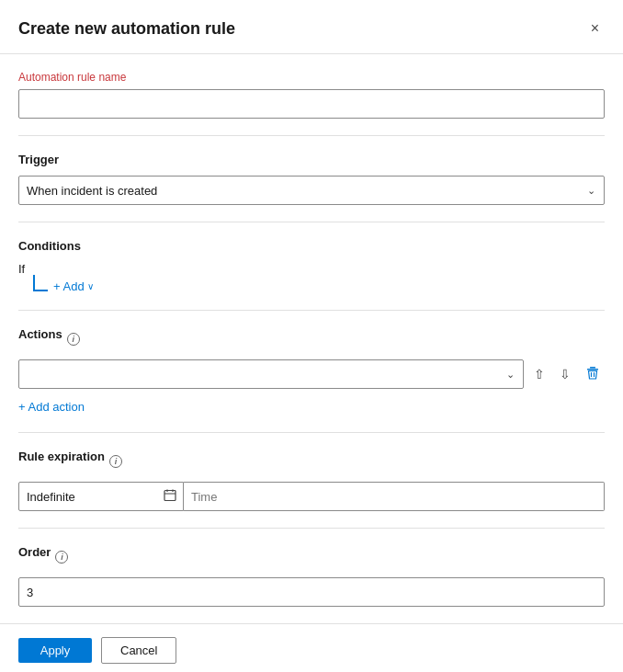 Image resolution: width=623 pixels, height=672 pixels. Describe the element at coordinates (40, 335) in the screenshot. I see `actions-label: Actions` at that location.